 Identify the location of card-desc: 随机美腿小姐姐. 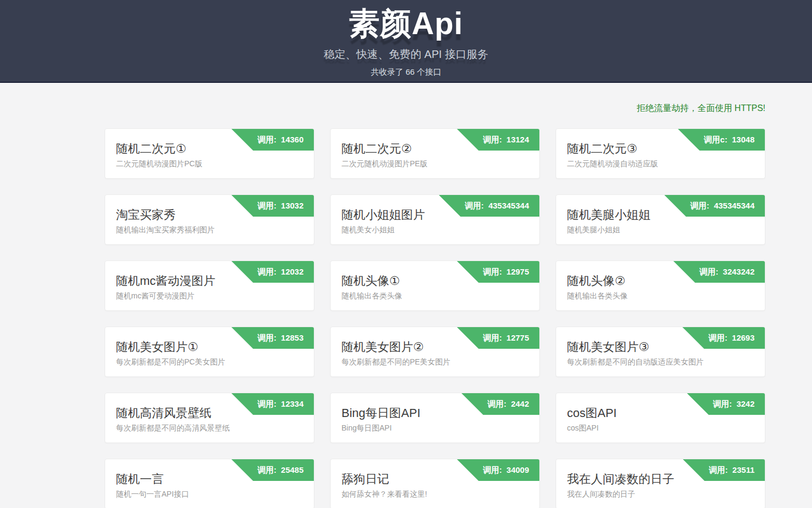
(660, 230).